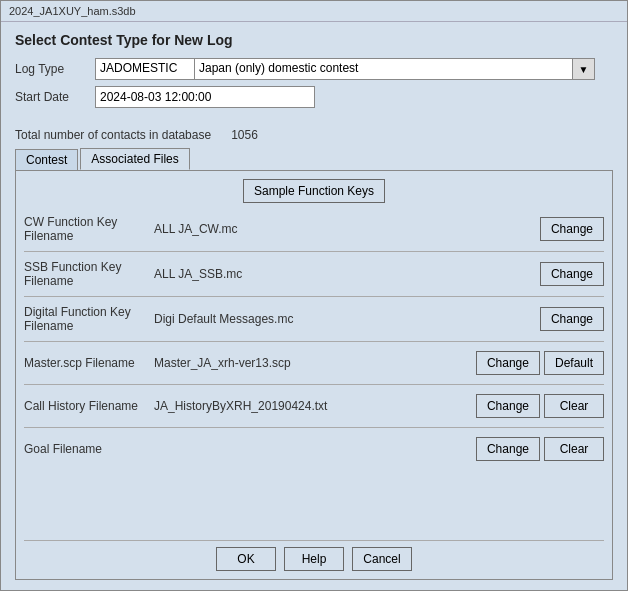 This screenshot has height=591, width=628. I want to click on log-type-label: Log Type, so click(55, 69).